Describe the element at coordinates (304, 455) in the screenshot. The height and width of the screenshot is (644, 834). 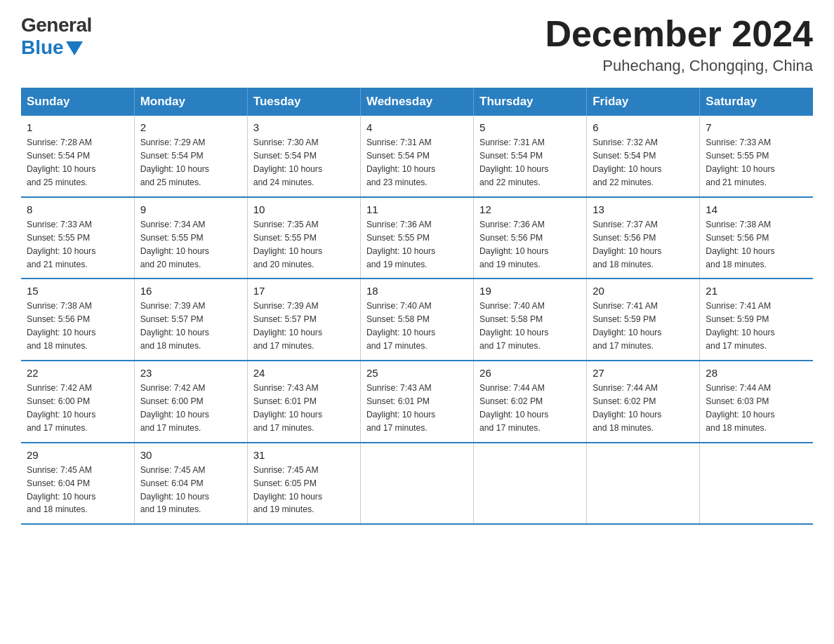
I see `day-number: 31` at that location.